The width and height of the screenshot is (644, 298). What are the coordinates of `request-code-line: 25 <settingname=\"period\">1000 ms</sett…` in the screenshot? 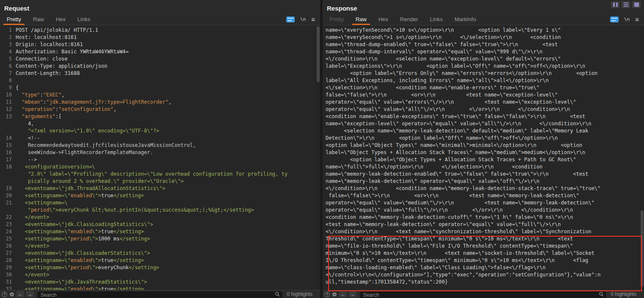 It's located at (162, 239).